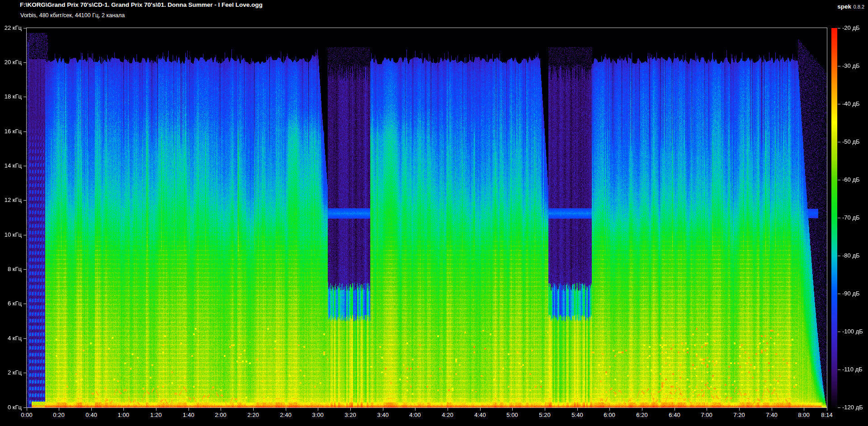  Describe the element at coordinates (59, 415) in the screenshot. I see `time-tick-label: 0:20` at that location.